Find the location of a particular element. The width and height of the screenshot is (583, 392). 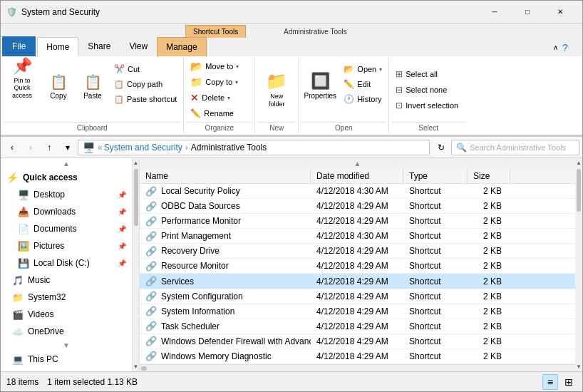

sidebar-scrollbar: ▲ ▼ is located at coordinates (136, 265).